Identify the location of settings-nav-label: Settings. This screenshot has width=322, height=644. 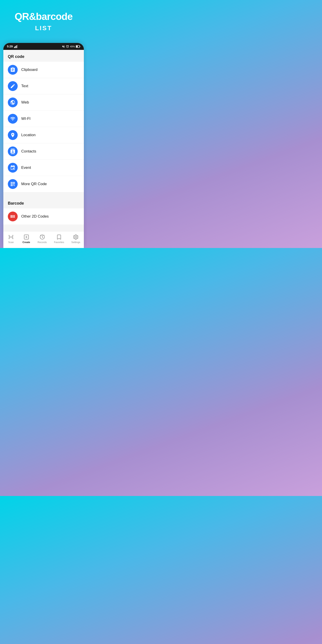
(76, 242).